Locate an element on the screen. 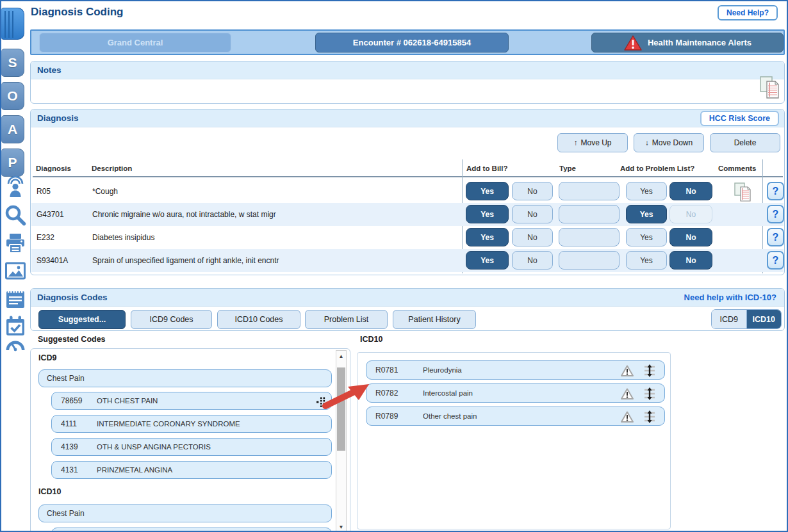 Image resolution: width=788 pixels, height=532 pixels. sidebar-tab-plan: P is located at coordinates (13, 163).